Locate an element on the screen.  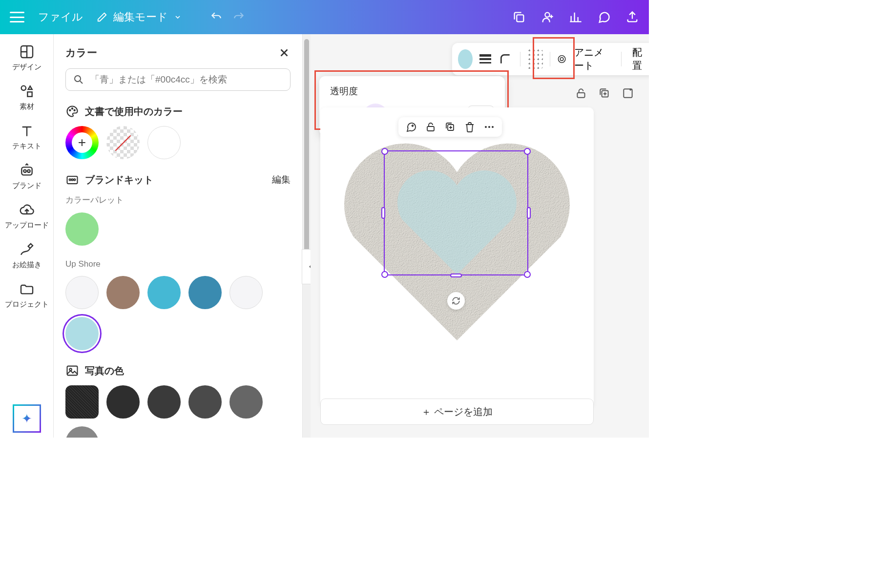
delete-icon is located at coordinates (470, 127).